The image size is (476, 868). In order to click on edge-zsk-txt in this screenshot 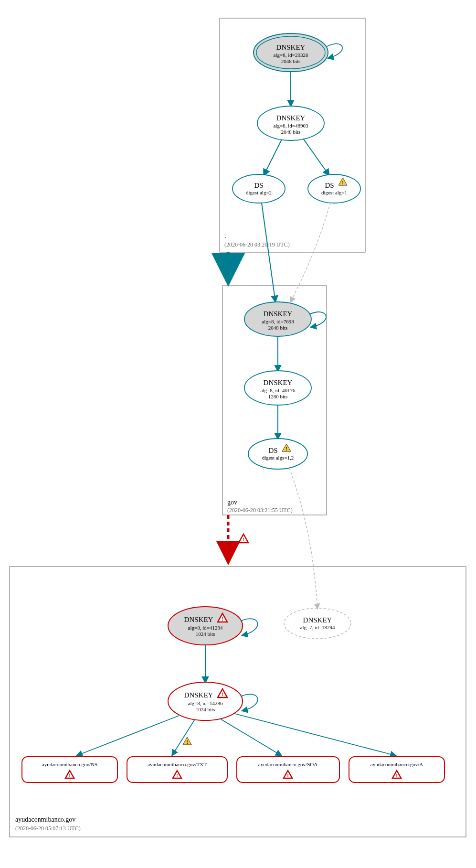, I will do `click(183, 738)`.